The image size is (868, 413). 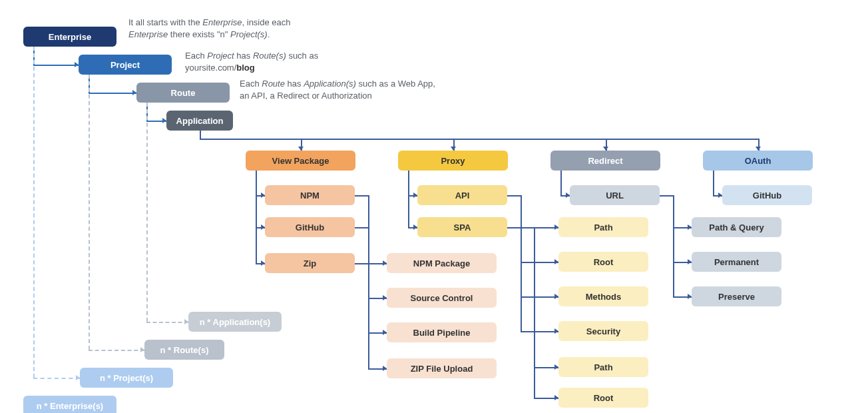 I want to click on node-github_v: GitHub, so click(x=310, y=227).